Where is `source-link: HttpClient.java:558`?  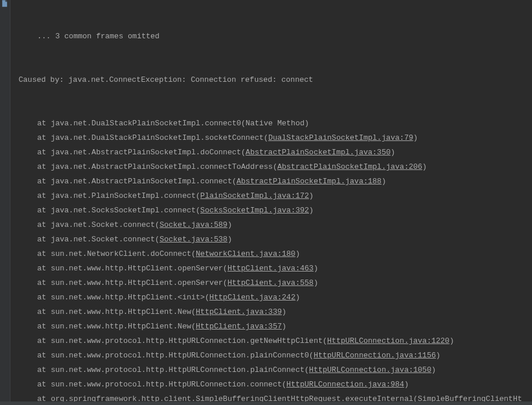
source-link: HttpClient.java:558 is located at coordinates (271, 283).